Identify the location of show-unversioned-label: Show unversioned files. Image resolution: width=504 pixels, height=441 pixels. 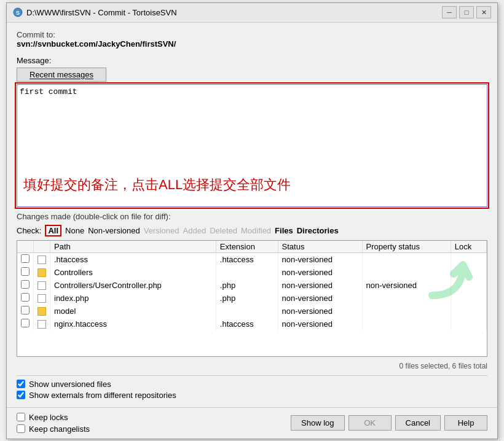
(70, 384).